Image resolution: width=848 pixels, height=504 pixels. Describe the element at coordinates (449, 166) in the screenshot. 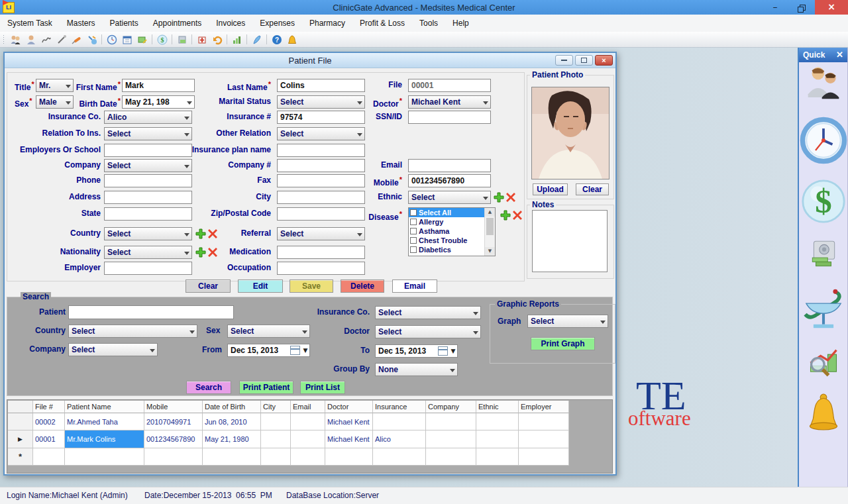

I see `email-input` at that location.